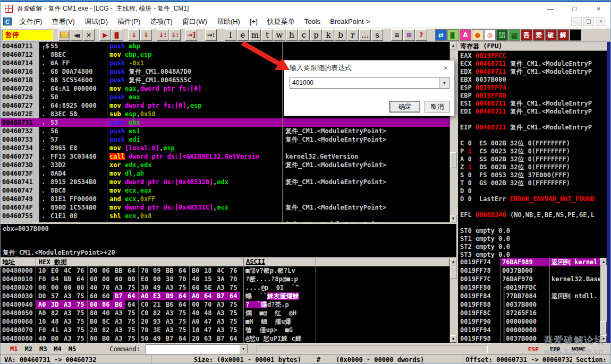 This screenshot has width=611, height=364. Describe the element at coordinates (106, 322) in the screenshot. I see `hex-byte: 8C` at that location.